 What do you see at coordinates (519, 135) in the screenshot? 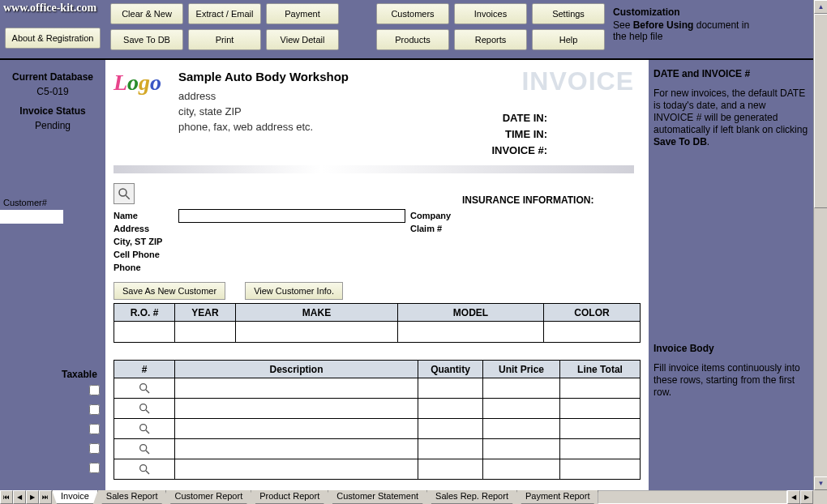
I see `date-labels: DATE IN: TIME IN: INVOICE #:` at bounding box center [519, 135].